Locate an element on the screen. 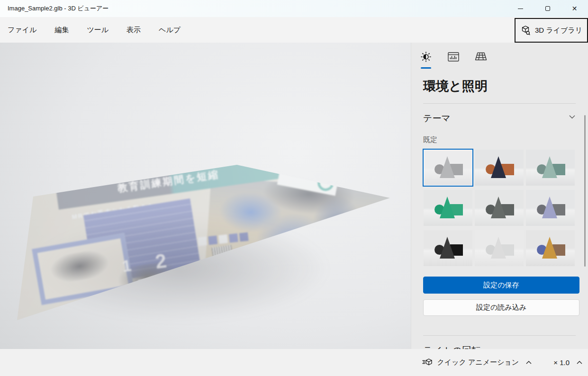 This screenshot has width=588, height=376. playback-speed-control: × 1.0 is located at coordinates (568, 363).